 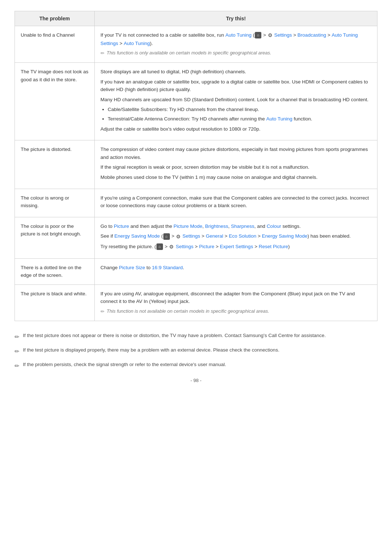 What do you see at coordinates (196, 102) in the screenshot?
I see `table-row: The TV image does not look as good as it…` at bounding box center [196, 102].